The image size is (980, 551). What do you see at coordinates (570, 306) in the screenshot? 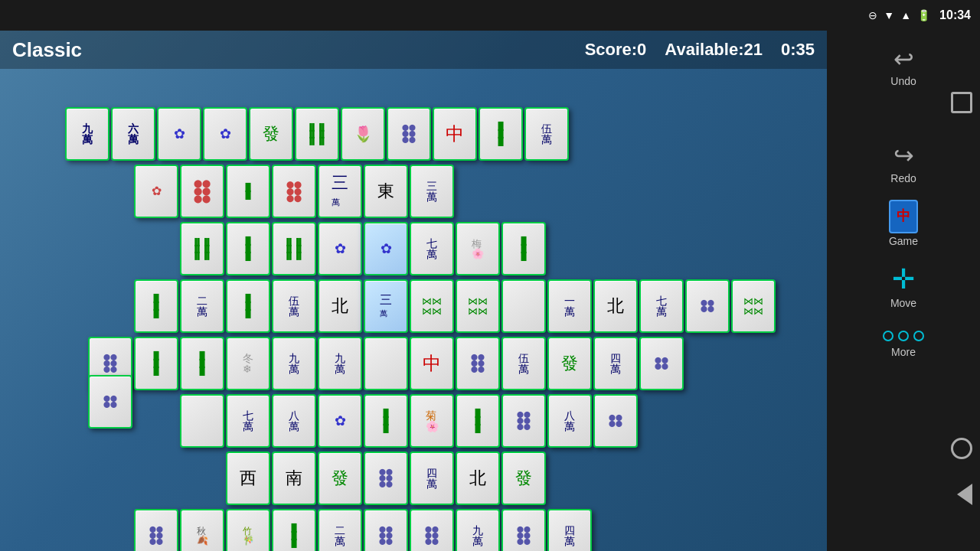
I see `tile: 一萬` at bounding box center [570, 306].